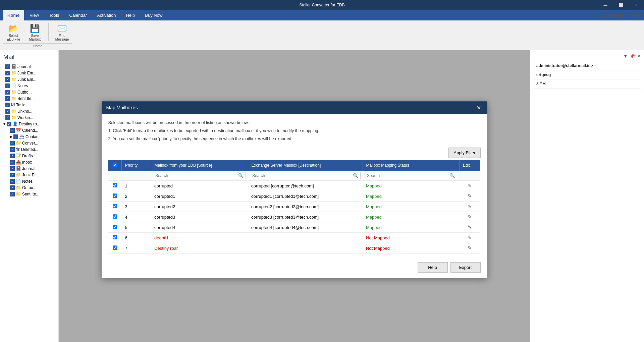 The height and width of the screenshot is (342, 644). Describe the element at coordinates (8, 111) in the screenshot. I see `unknown-checkbox: ✓` at that location.